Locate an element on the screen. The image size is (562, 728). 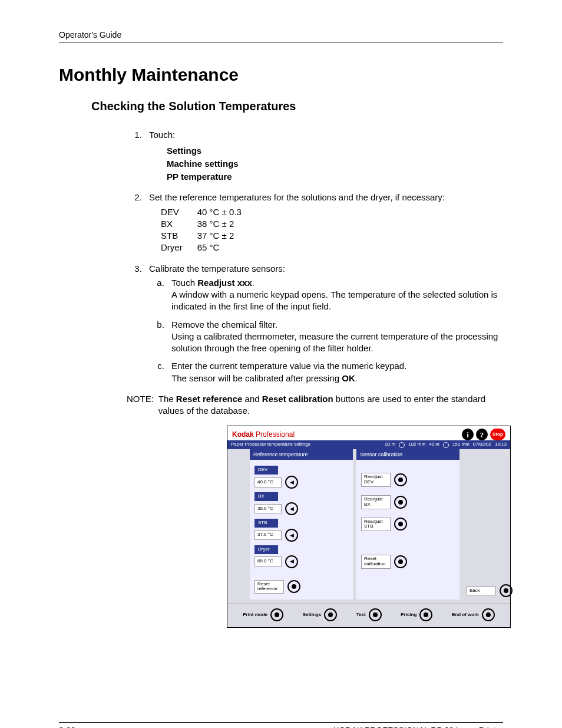
touch-item-settings: Settings is located at coordinates (335, 151).